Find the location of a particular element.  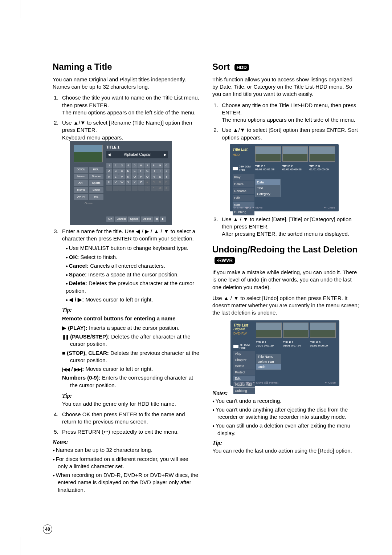

remote-numbers: Numbers (0-9): Enters the corresponding … is located at coordinates (131, 381).